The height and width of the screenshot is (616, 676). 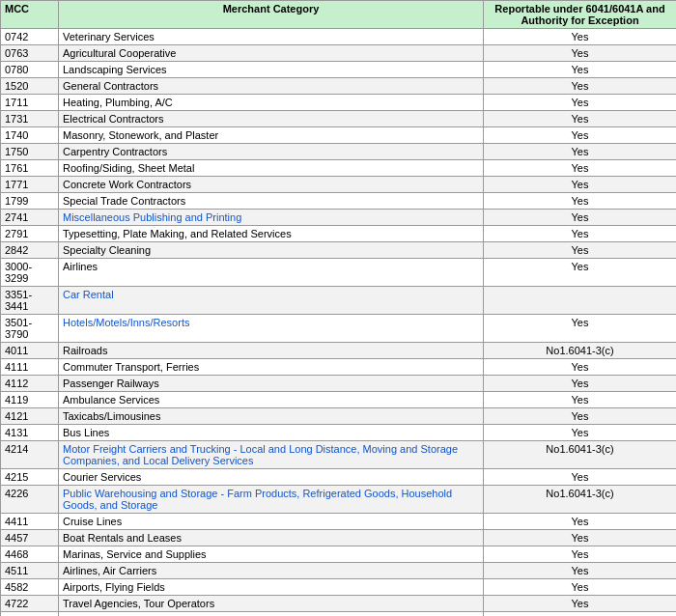 What do you see at coordinates (30, 87) in the screenshot?
I see `mcc-cell: 1520` at bounding box center [30, 87].